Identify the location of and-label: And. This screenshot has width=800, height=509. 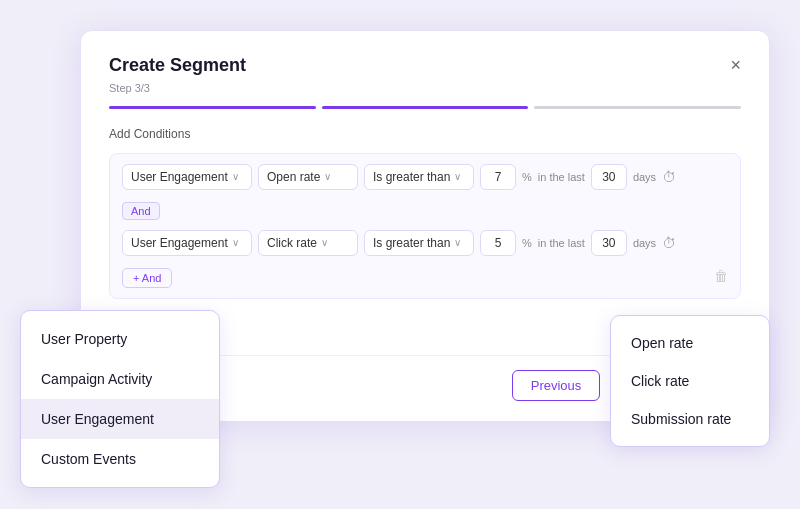
(141, 211).